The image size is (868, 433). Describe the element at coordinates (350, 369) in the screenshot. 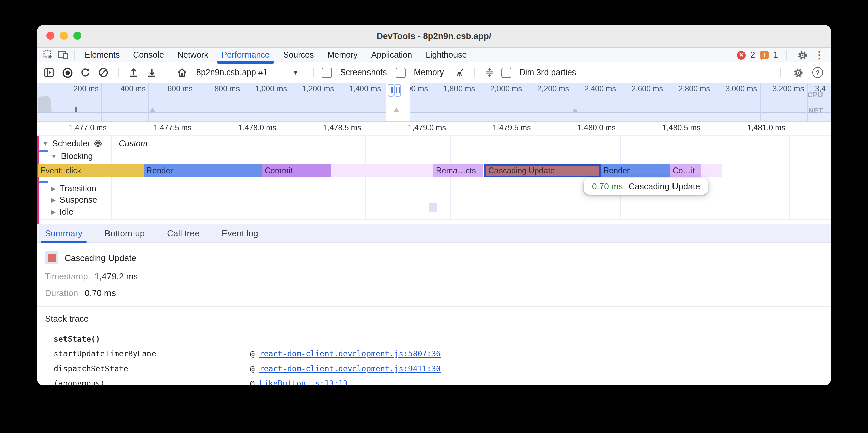

I see `frame-source-link: react-dom-client.development.js:9411:30` at that location.